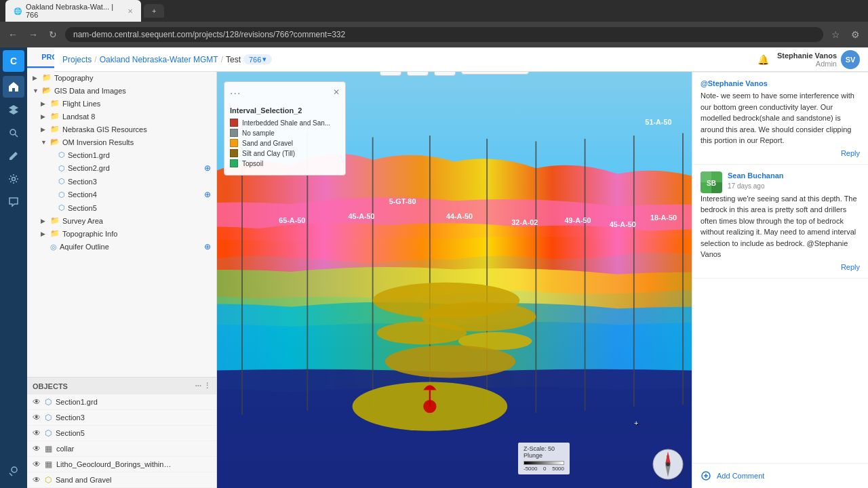 This screenshot has width=868, height=488. Describe the element at coordinates (780, 476) in the screenshot. I see `add-comment-row: Add Comment` at that location.